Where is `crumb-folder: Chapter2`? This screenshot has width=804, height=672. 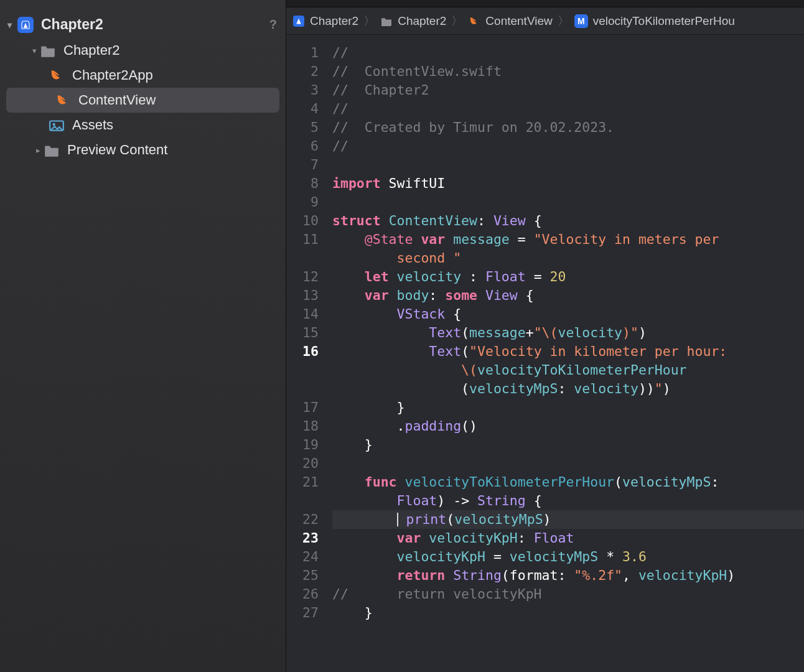 crumb-folder: Chapter2 is located at coordinates (413, 21).